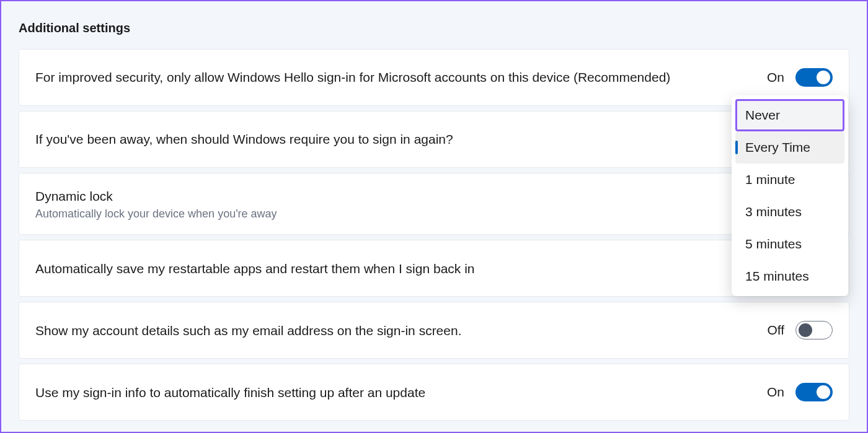  I want to click on row-restartable-apps: Automatically save my restartable apps a…, so click(434, 268).